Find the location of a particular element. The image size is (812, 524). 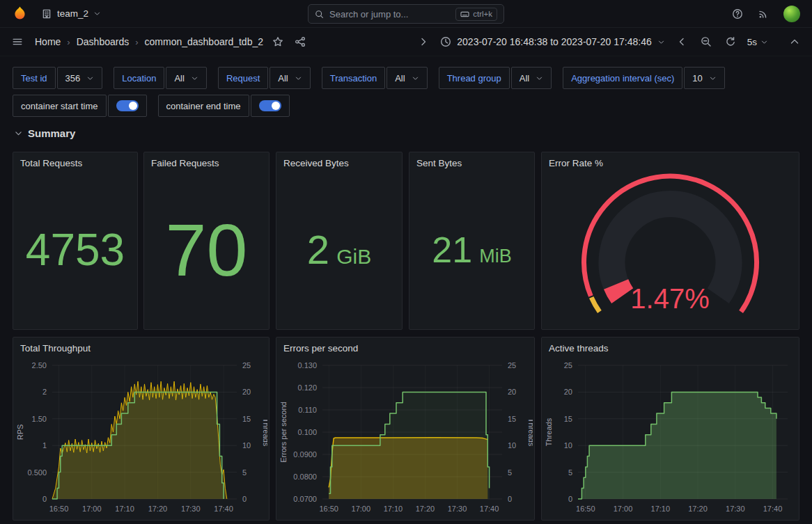

breadcrumb-home: Home is located at coordinates (47, 42).